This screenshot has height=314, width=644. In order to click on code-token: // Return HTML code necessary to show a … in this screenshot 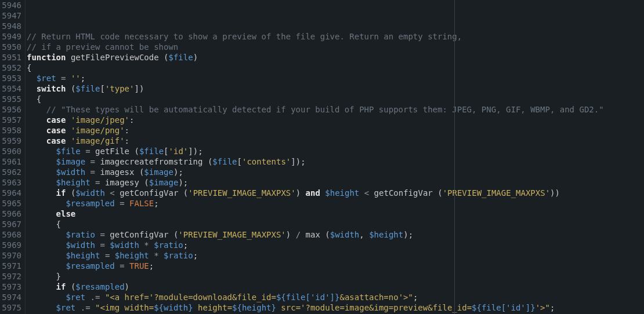, I will do `click(244, 36)`.